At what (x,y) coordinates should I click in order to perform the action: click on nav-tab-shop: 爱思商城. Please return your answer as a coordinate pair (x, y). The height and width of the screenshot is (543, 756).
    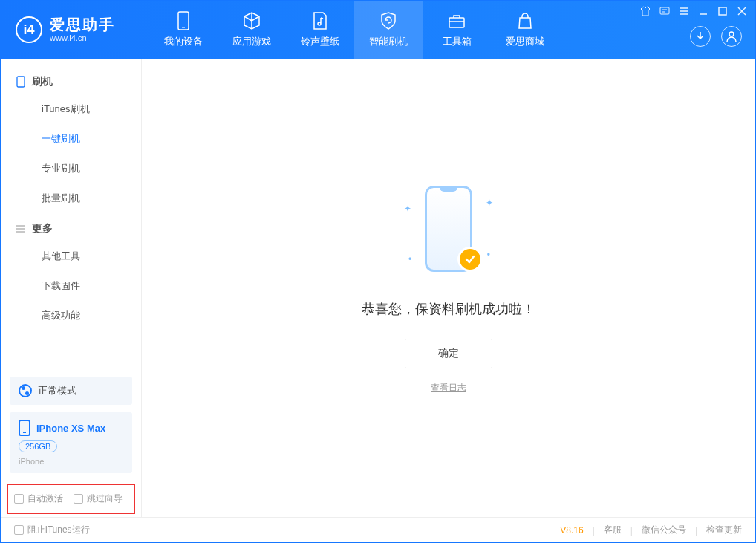
    Looking at the image, I should click on (525, 30).